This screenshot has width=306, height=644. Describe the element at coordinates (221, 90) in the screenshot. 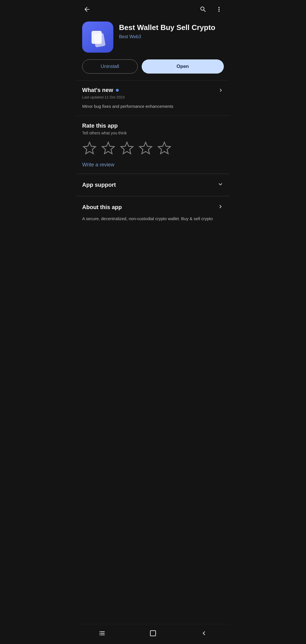

I see `whats-new-arrow-button` at that location.